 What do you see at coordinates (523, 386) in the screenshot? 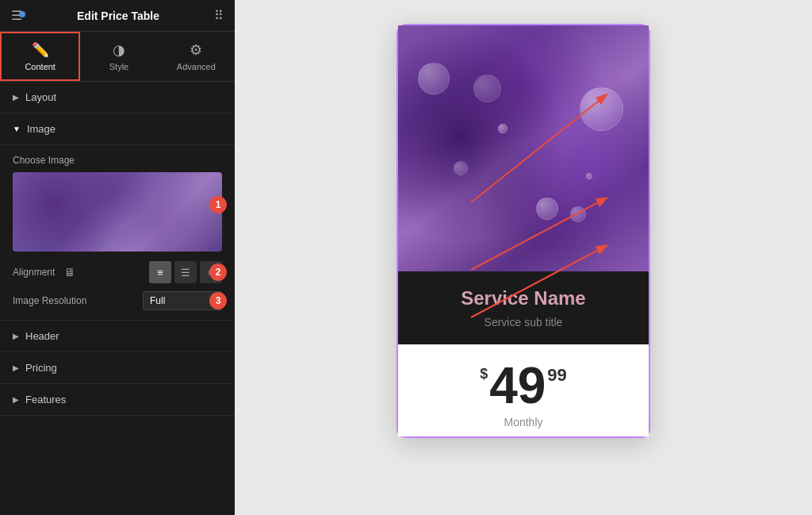
I see `price-row: $ 49 99` at bounding box center [523, 386].